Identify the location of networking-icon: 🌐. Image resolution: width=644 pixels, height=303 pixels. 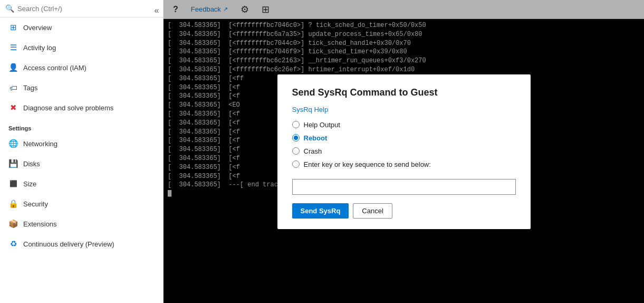
(13, 144).